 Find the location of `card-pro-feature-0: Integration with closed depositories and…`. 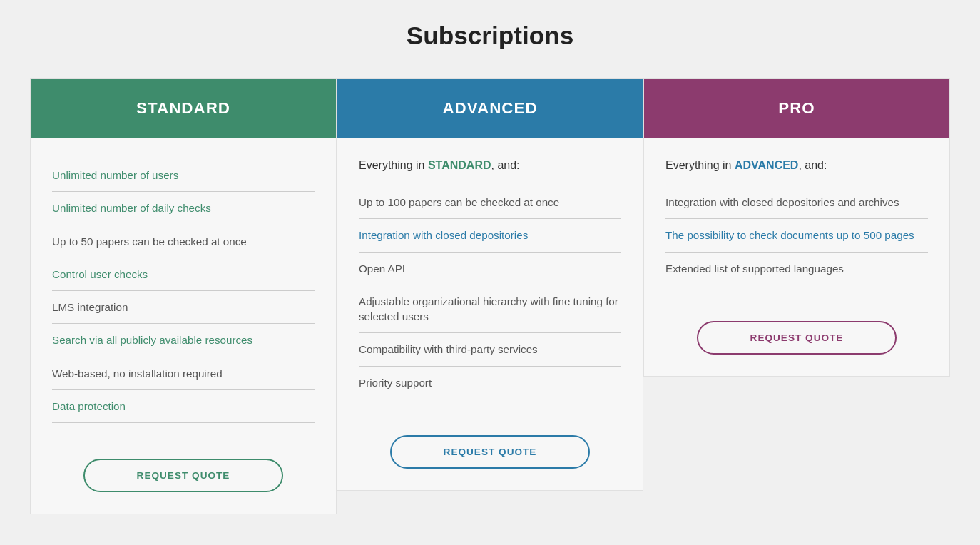

card-pro-feature-0: Integration with closed depositories and… is located at coordinates (797, 203).